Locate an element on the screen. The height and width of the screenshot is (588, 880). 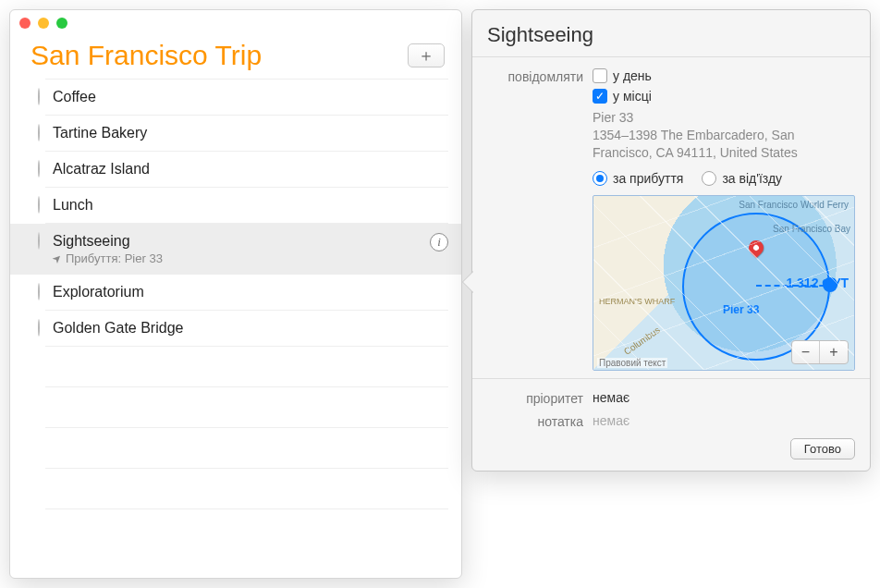
window-titlebar is located at coordinates (236, 23).